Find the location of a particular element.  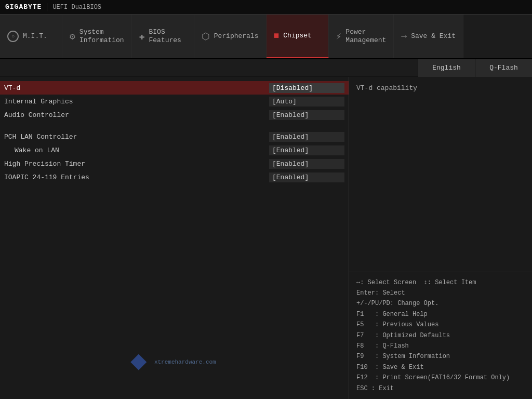

keybinding-line-7: F9 : System Information is located at coordinates (441, 356).